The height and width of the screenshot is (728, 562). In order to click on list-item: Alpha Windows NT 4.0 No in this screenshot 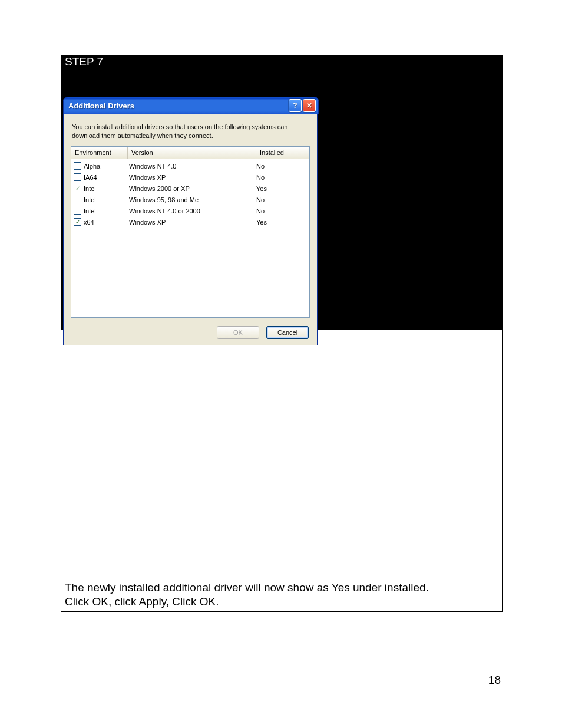, I will do `click(190, 166)`.